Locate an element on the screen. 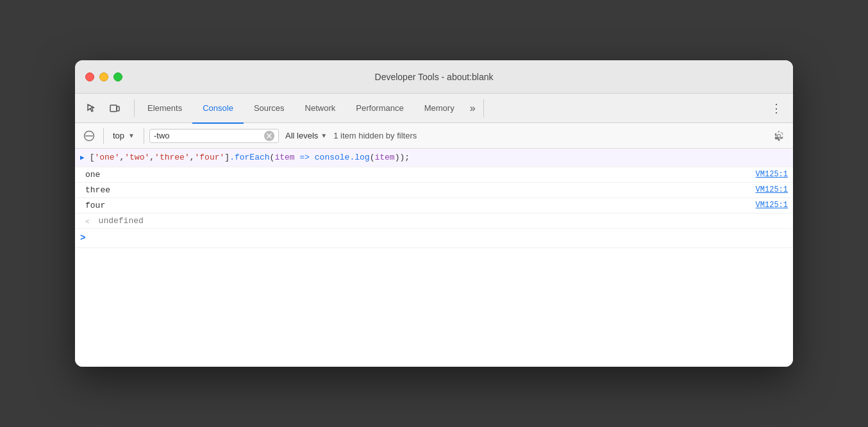 This screenshot has width=868, height=427. tab-sources: Sources is located at coordinates (269, 109).